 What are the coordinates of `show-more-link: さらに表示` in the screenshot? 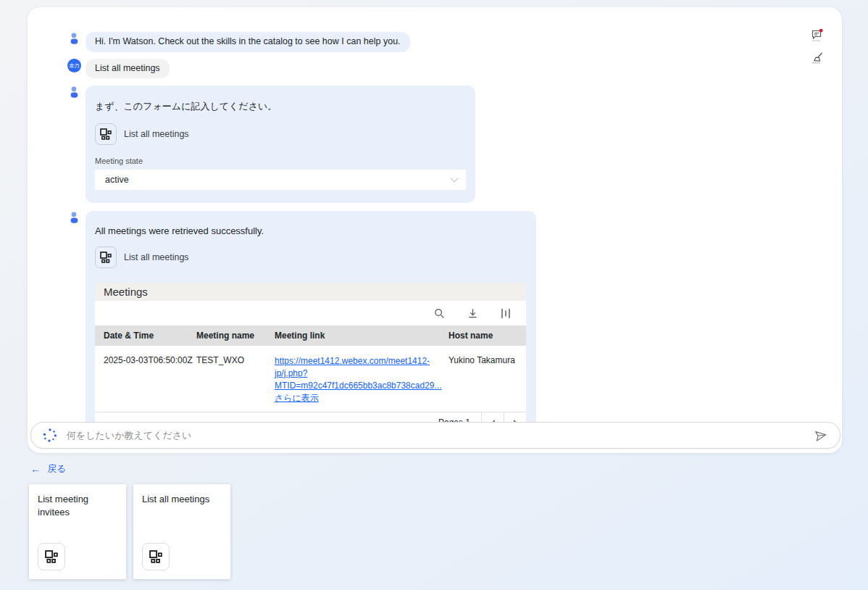 It's located at (297, 399).